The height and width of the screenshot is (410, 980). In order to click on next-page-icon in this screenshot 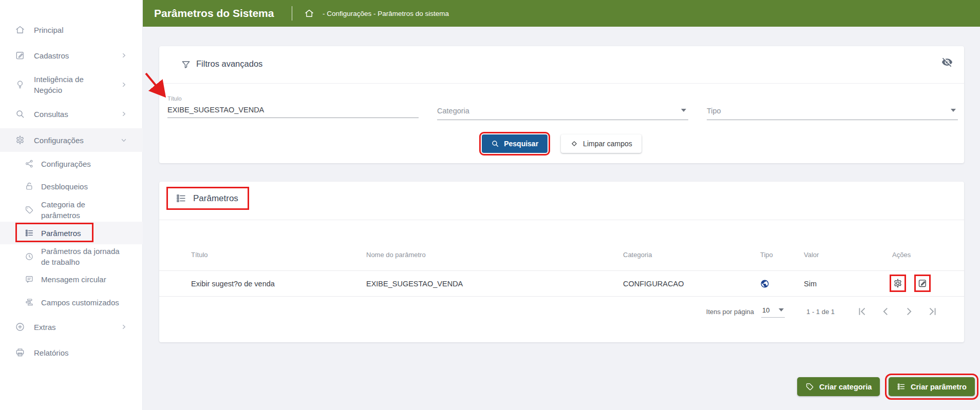, I will do `click(909, 311)`.